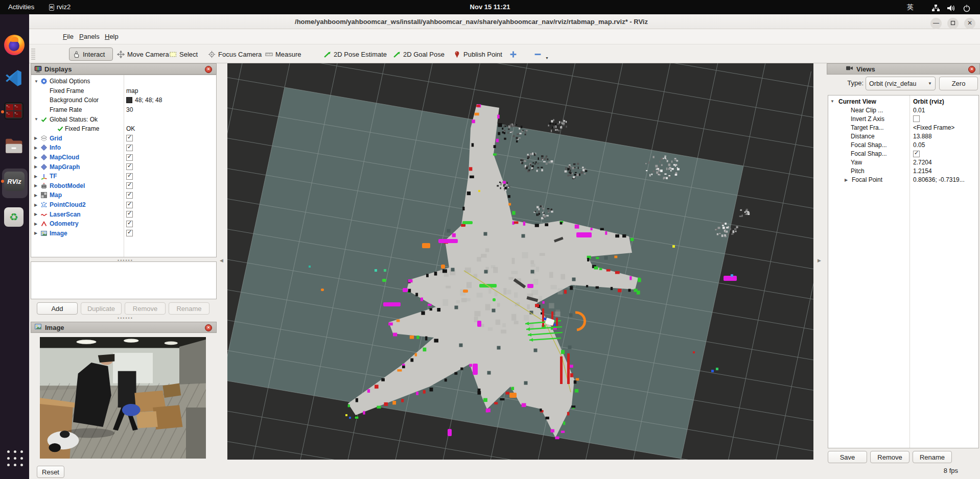 This screenshot has height=479, width=980. I want to click on add-button: Add, so click(57, 308).